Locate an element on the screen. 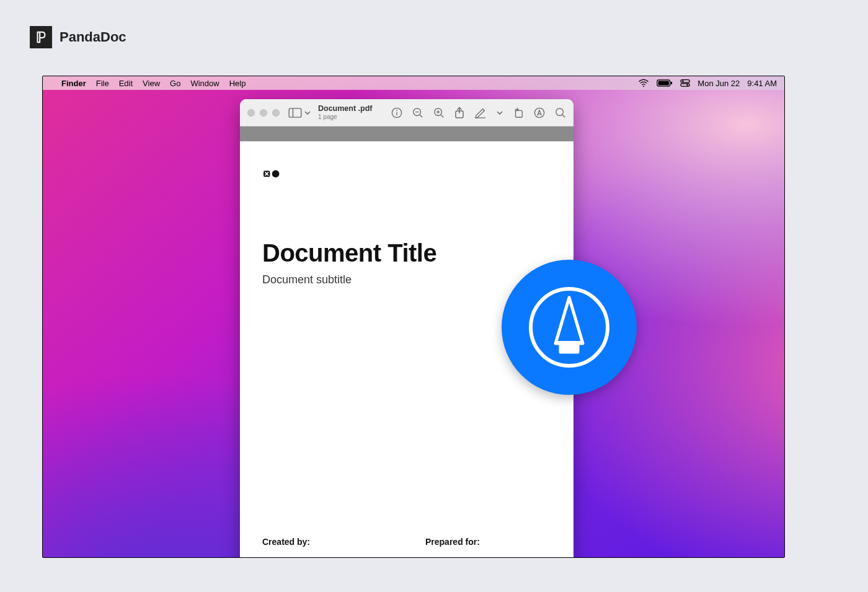  sidebar-toggle-button is located at coordinates (295, 113).